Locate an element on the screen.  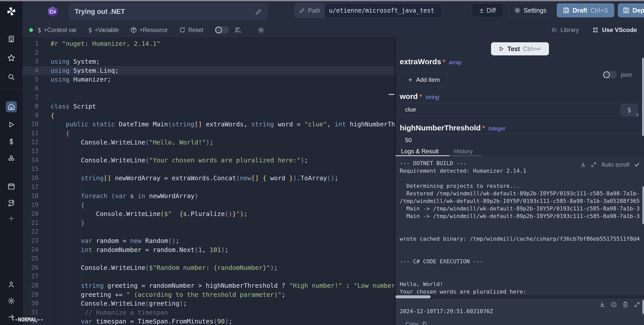
add-item-button: Add item is located at coordinates (424, 80).